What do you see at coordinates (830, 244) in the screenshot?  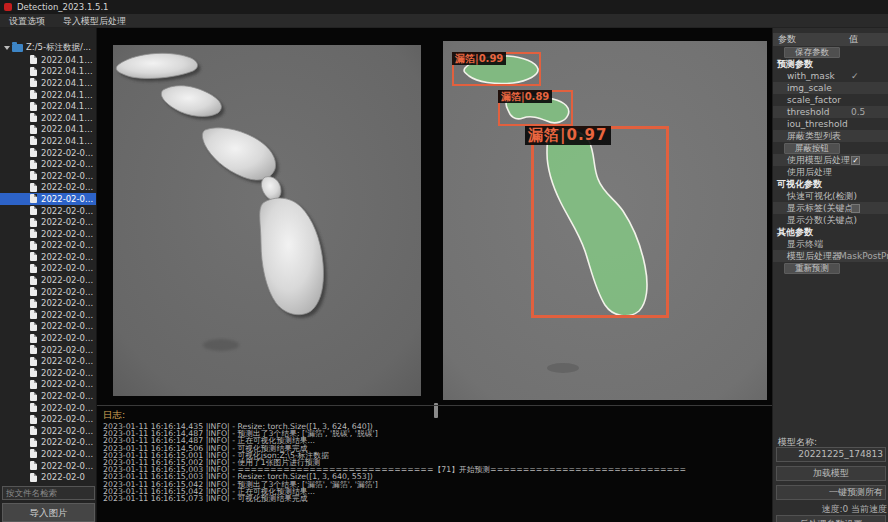 I see `param-row: 显示终端` at bounding box center [830, 244].